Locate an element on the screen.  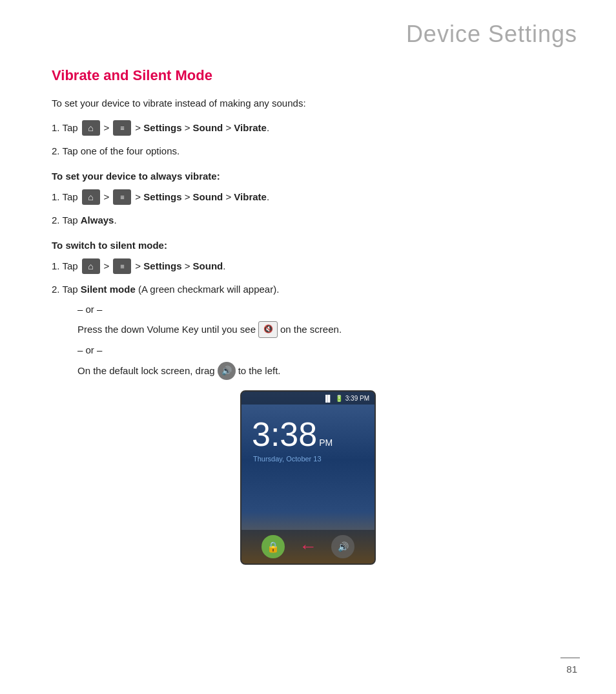
step-num: 1. Tap is located at coordinates (65, 197).